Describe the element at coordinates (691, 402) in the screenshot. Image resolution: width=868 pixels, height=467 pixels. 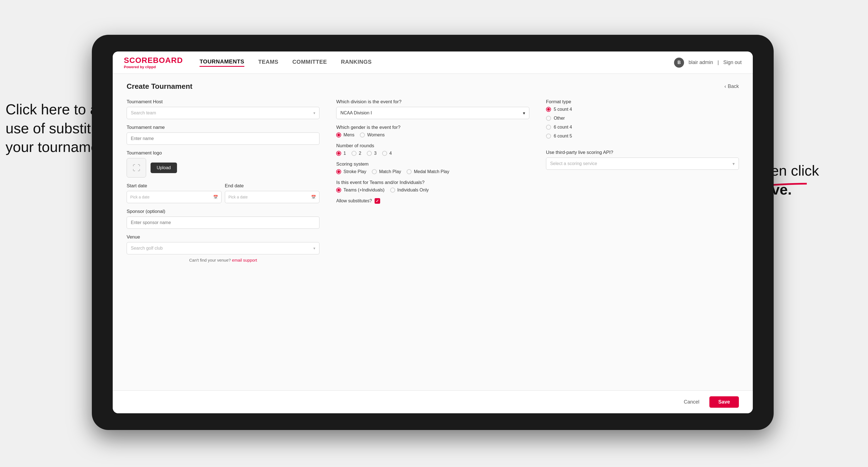
I see `cancel-button: Cancel` at that location.